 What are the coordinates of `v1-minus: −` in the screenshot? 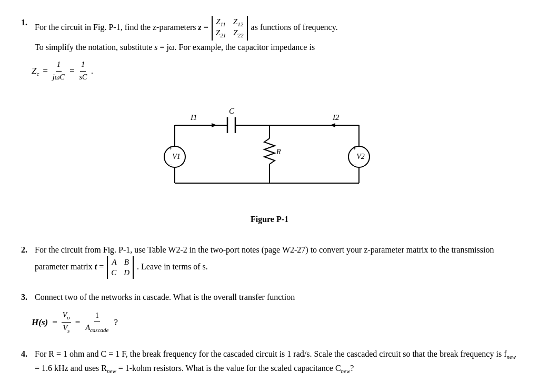 It's located at (171, 165).